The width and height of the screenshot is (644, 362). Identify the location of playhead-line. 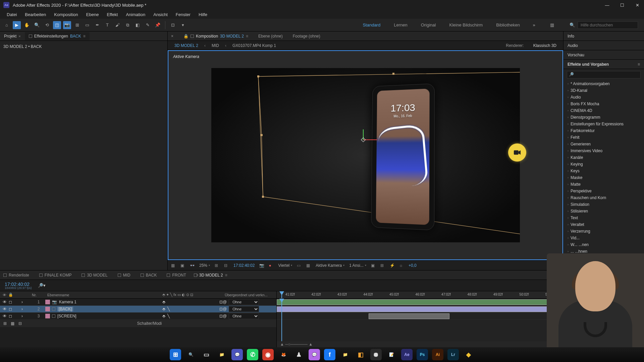
(282, 320).